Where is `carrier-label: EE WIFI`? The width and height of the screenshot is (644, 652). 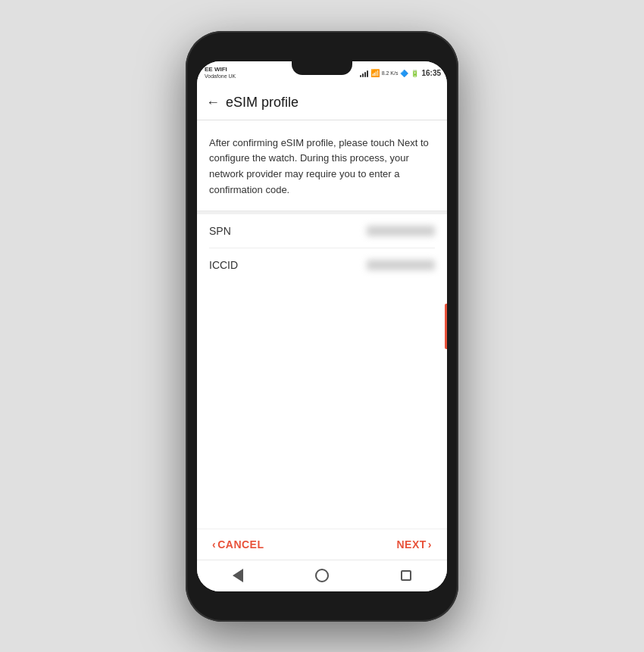 carrier-label: EE WIFI is located at coordinates (216, 70).